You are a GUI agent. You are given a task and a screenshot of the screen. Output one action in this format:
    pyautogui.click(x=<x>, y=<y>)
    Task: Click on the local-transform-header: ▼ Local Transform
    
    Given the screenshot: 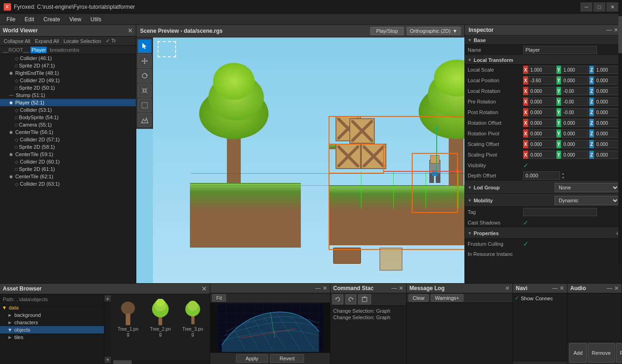 What is the action you would take?
    pyautogui.click(x=543, y=60)
    